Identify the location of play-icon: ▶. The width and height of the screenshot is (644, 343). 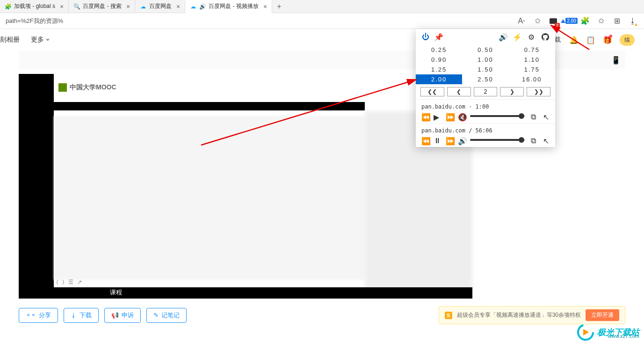
(437, 116).